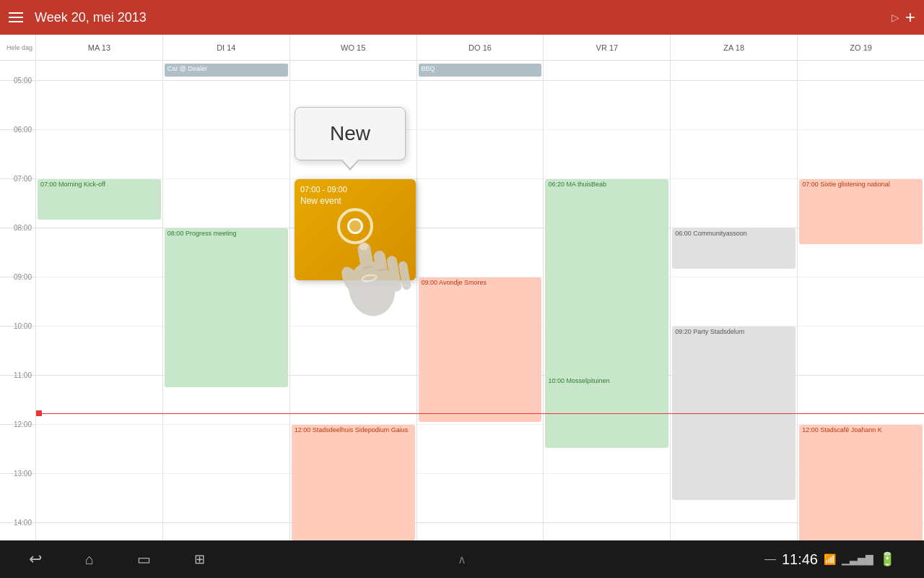 Image resolution: width=924 pixels, height=578 pixels. What do you see at coordinates (90, 559) in the screenshot?
I see `home-button: ⌂` at bounding box center [90, 559].